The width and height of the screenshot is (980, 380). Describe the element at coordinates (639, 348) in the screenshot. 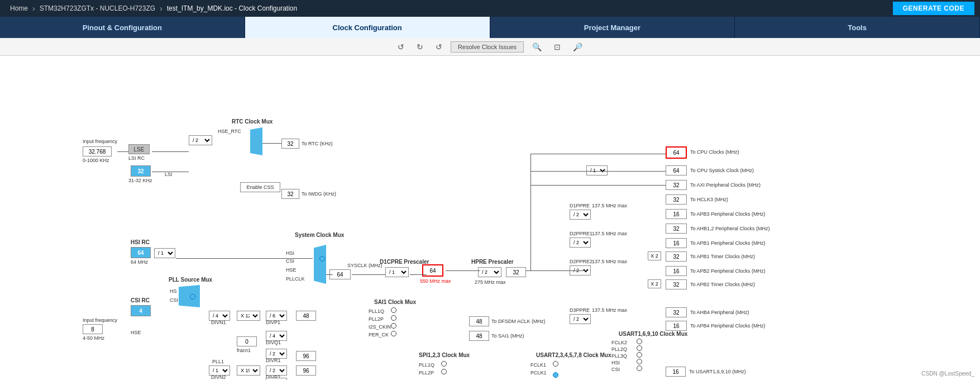

I see `usart16910-pll2q-radio` at that location.